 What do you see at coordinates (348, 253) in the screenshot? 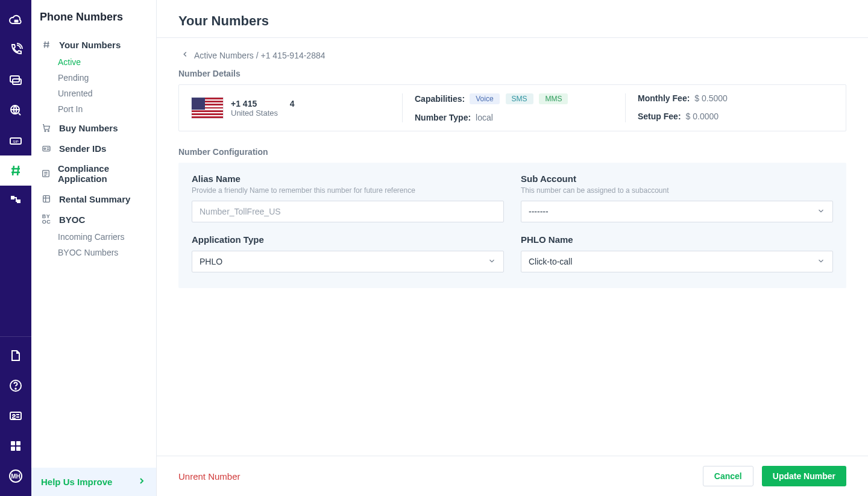
I see `field-app-type: Application Type PHLO` at bounding box center [348, 253].